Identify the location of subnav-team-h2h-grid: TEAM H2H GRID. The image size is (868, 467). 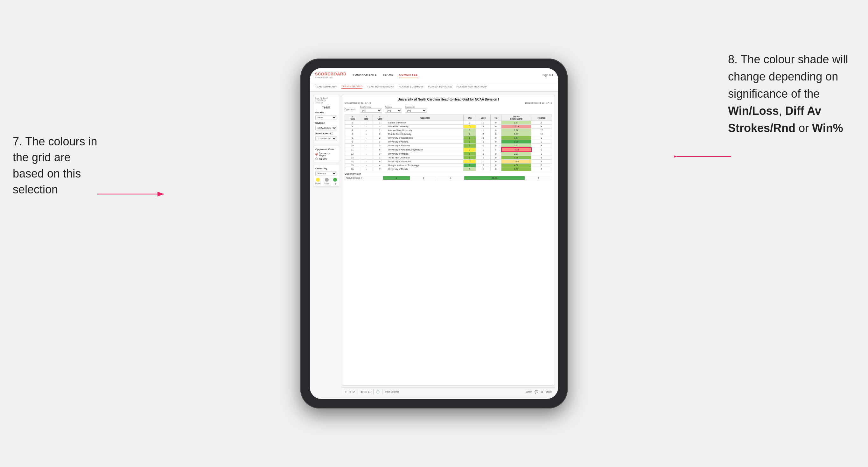
(352, 87).